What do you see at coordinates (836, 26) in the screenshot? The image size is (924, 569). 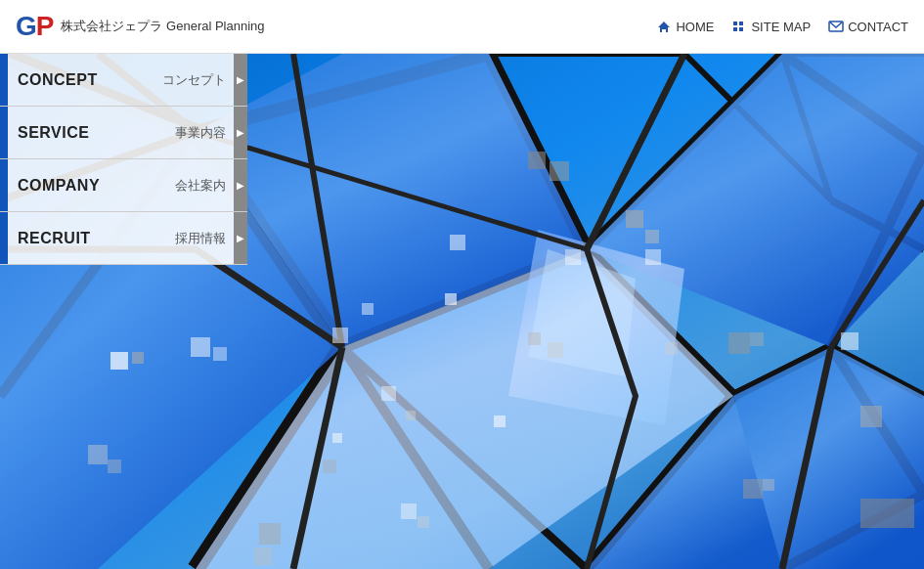 I see `envelope-icon` at bounding box center [836, 26].